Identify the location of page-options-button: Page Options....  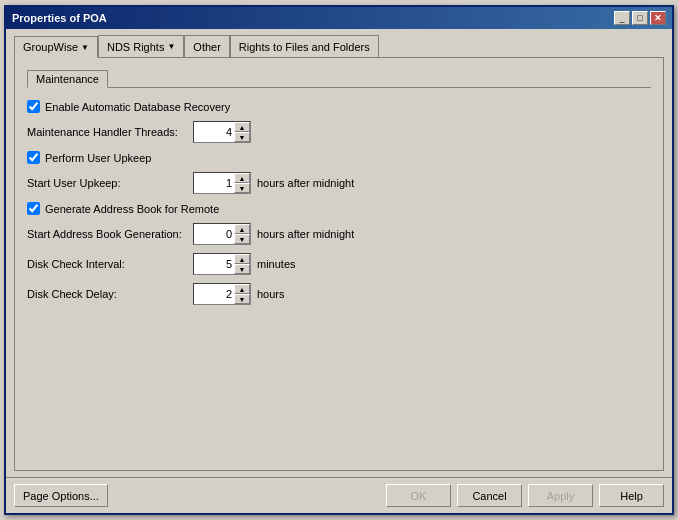
(61, 496).